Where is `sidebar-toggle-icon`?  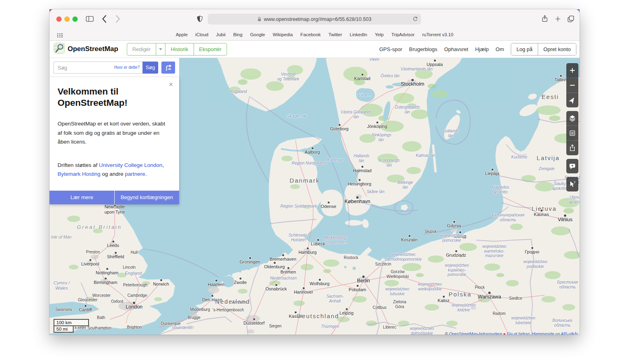 sidebar-toggle-icon is located at coordinates (90, 19).